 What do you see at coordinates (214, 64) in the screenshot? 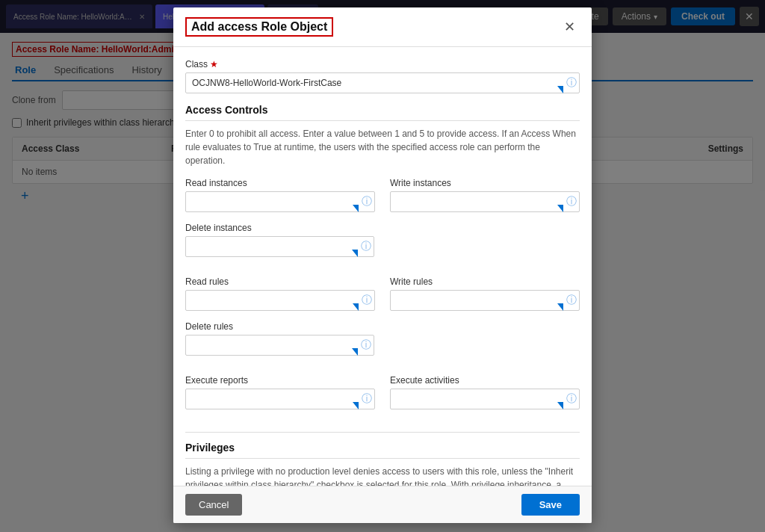
I see `required-star: ★` at bounding box center [214, 64].